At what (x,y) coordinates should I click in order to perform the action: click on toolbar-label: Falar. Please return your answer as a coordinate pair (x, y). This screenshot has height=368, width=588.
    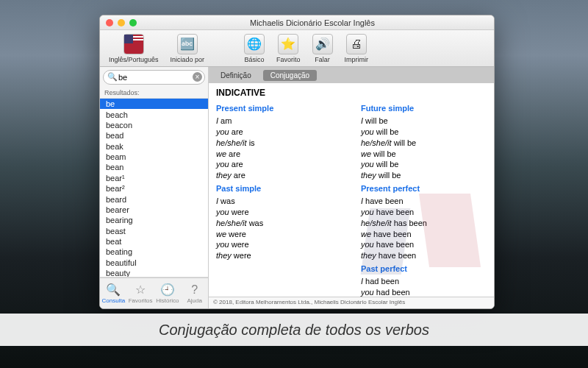
    Looking at the image, I should click on (322, 60).